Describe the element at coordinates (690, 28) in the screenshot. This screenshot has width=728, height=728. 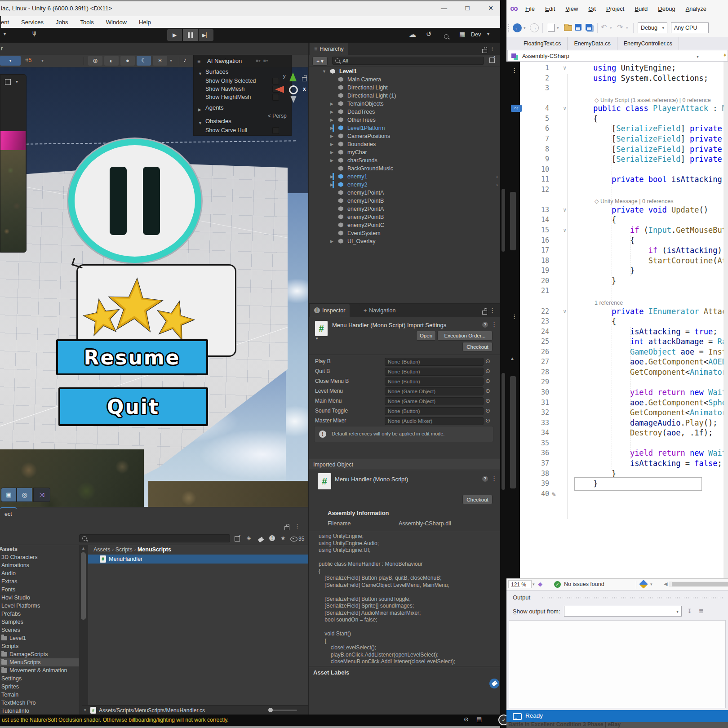
I see `solution-platform-select: Any CPU` at that location.